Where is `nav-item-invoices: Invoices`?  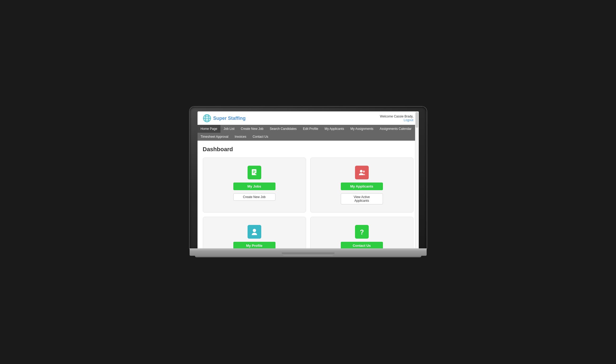
nav-item-invoices: Invoices is located at coordinates (240, 137).